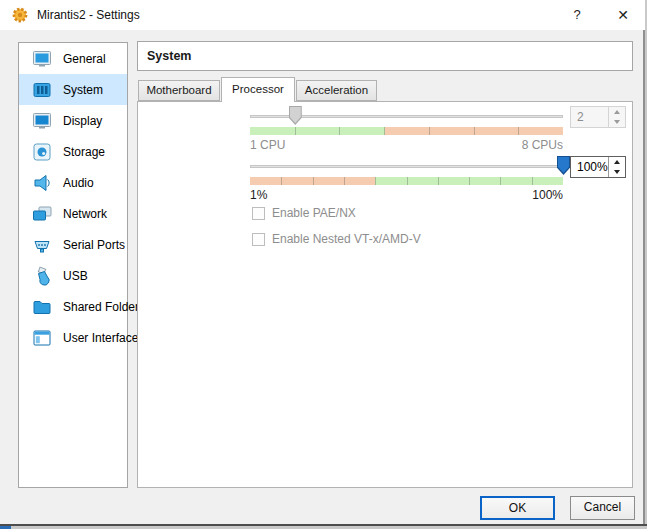 The image size is (647, 529). I want to click on sidebar-item-label: Storage, so click(84, 152).